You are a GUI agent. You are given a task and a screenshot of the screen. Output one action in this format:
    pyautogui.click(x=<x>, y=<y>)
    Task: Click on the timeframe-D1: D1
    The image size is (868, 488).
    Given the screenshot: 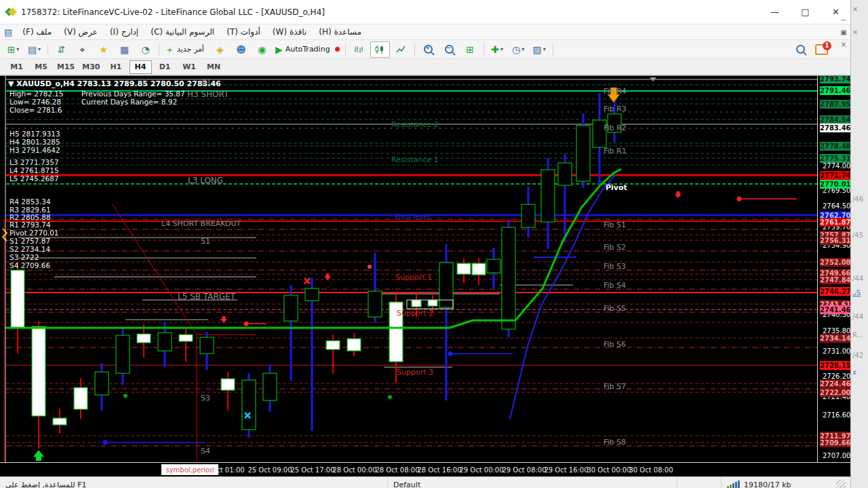 What is the action you would take?
    pyautogui.click(x=165, y=67)
    